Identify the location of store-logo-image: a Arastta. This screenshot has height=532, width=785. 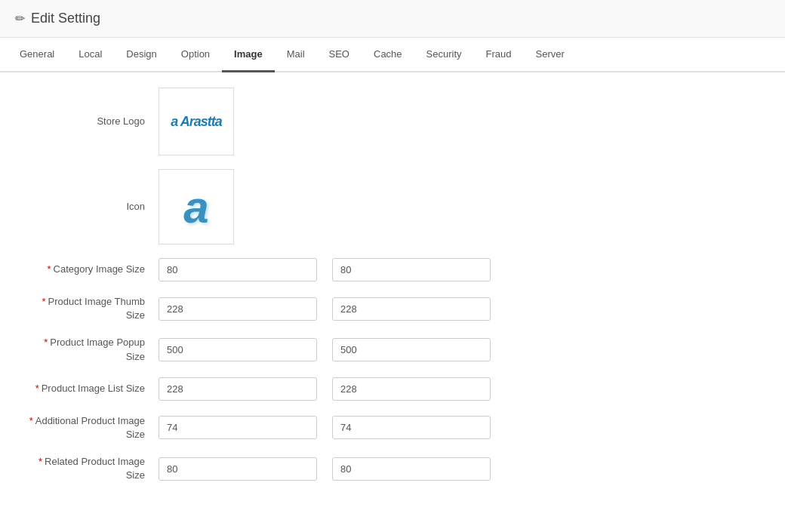
(196, 121).